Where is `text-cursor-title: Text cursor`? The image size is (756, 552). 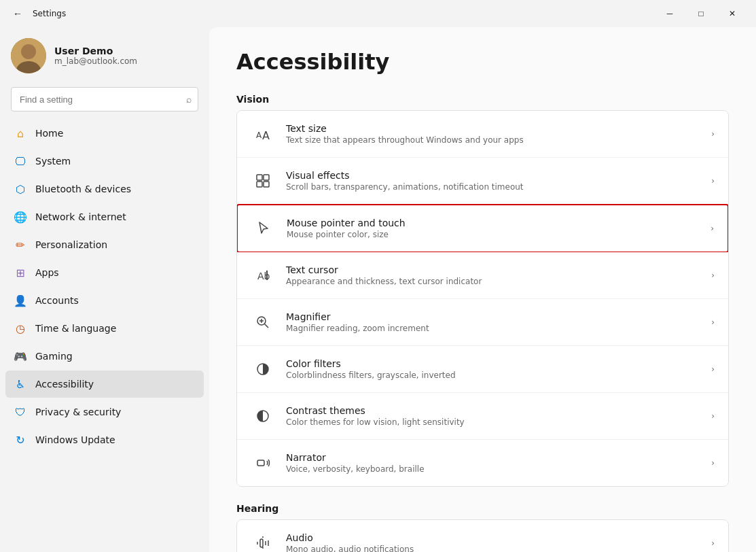
text-cursor-title: Text cursor is located at coordinates (499, 270).